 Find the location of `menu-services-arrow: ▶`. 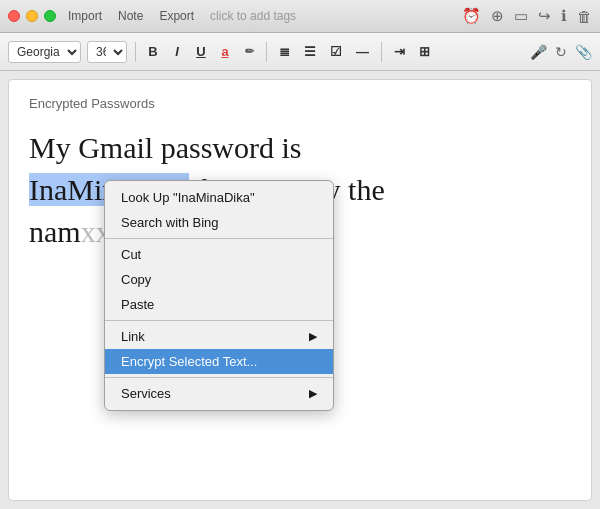

menu-services-arrow: ▶ is located at coordinates (313, 394).